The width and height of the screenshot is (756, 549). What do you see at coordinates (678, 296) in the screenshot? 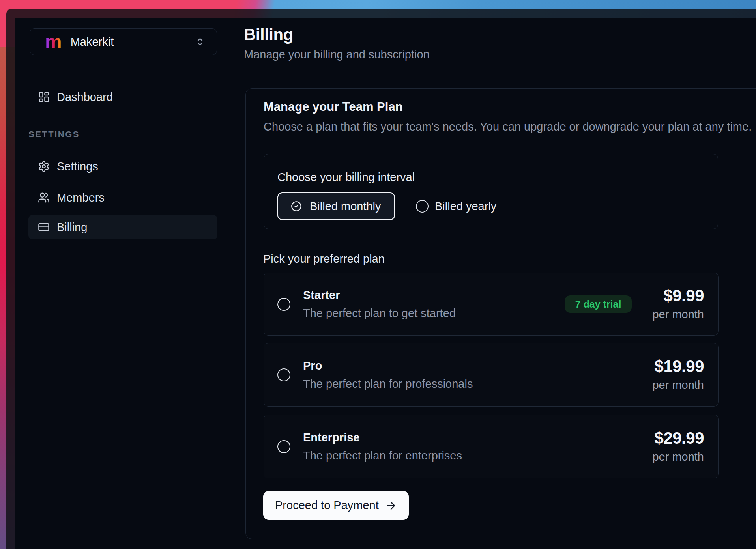
I see `plan-price: $9.99` at bounding box center [678, 296].